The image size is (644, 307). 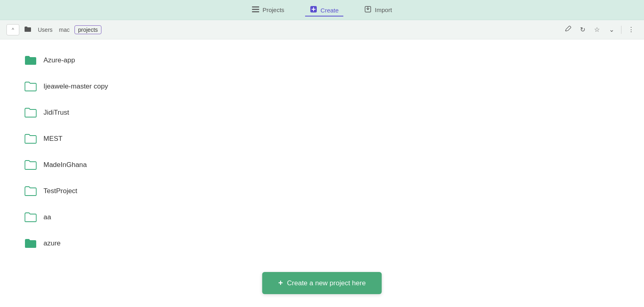 I want to click on folder-icon-testproject, so click(x=31, y=191).